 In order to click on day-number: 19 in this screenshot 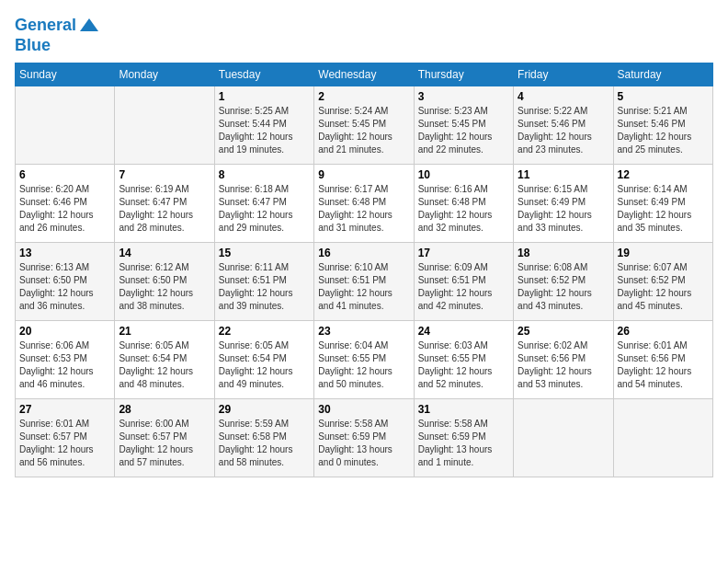, I will do `click(664, 253)`.